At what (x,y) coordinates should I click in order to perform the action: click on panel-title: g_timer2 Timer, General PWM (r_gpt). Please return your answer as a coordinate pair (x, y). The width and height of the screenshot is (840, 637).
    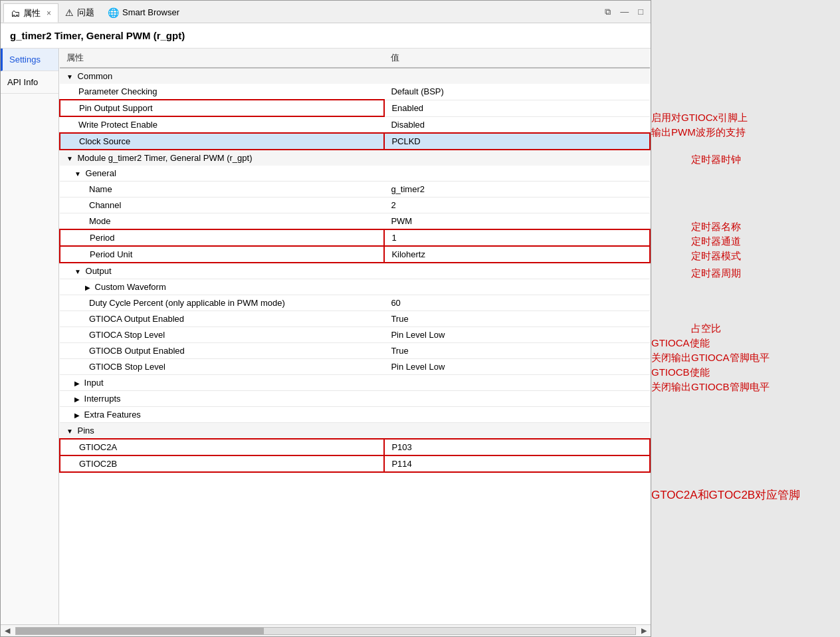
    Looking at the image, I should click on (326, 36).